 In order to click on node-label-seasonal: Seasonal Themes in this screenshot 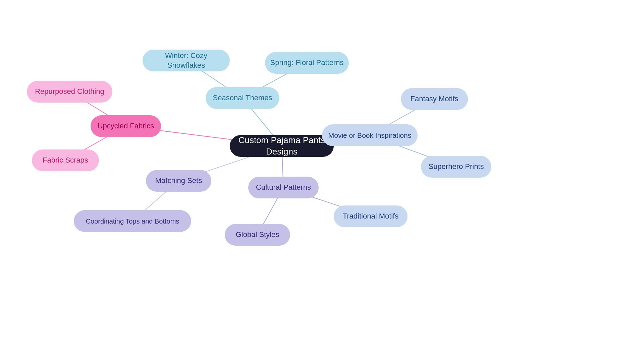, I will do `click(243, 98)`.